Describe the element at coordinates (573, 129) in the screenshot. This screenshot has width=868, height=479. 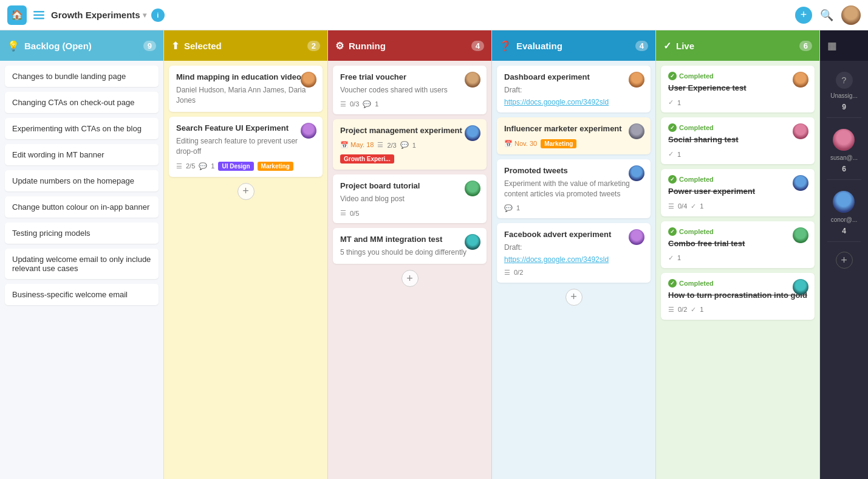
I see `card-title: Influencer marketer experiment` at that location.